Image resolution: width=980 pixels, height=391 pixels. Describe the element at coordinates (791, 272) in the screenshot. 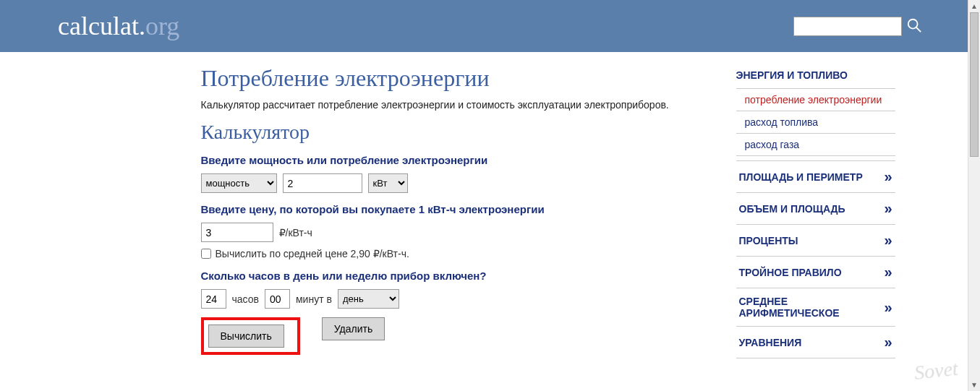

I see `sidebar-cat-link: ТРОЙНОЕ ПРАВИЛО` at that location.